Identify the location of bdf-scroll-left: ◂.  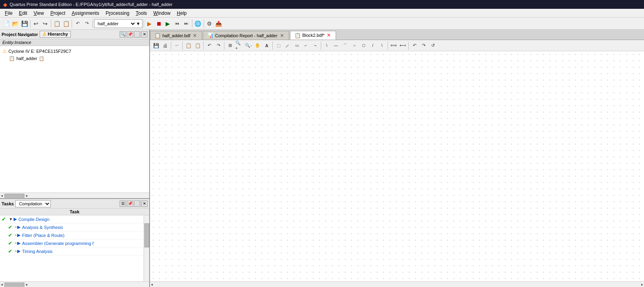
(152, 284).